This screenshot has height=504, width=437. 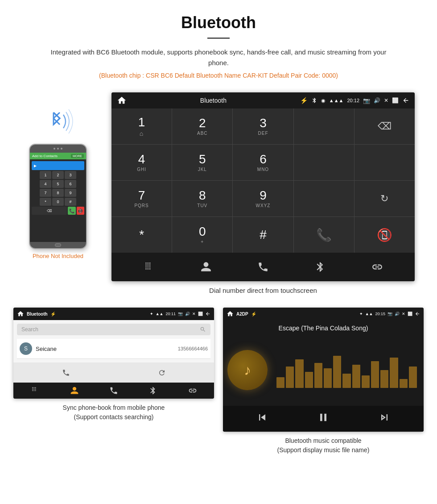 I want to click on music-prev-button, so click(x=262, y=419).